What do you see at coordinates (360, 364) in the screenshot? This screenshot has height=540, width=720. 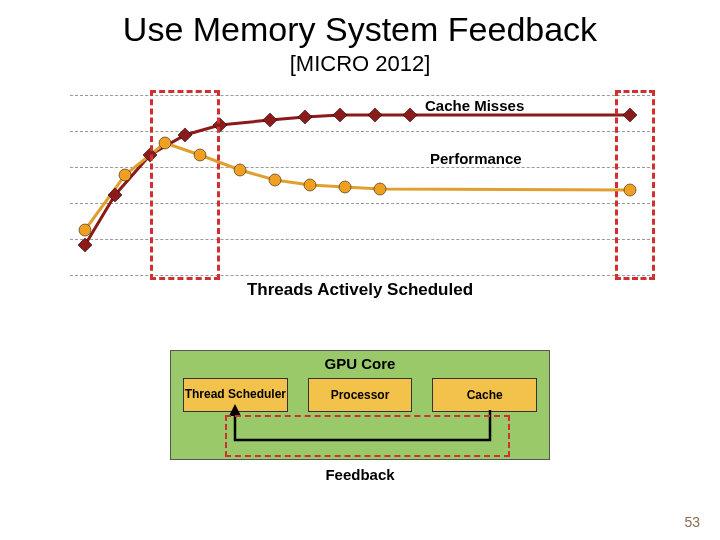 I see `gpu-core-title: GPU Core` at bounding box center [360, 364].